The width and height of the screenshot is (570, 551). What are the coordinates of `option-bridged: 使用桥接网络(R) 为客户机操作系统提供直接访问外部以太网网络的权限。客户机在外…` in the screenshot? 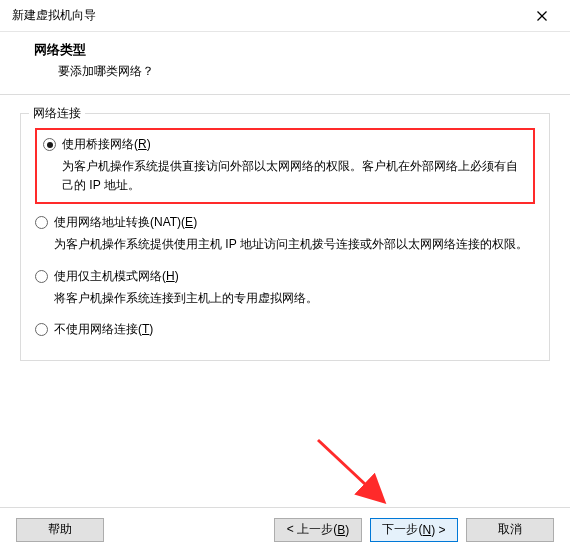 It's located at (284, 165).